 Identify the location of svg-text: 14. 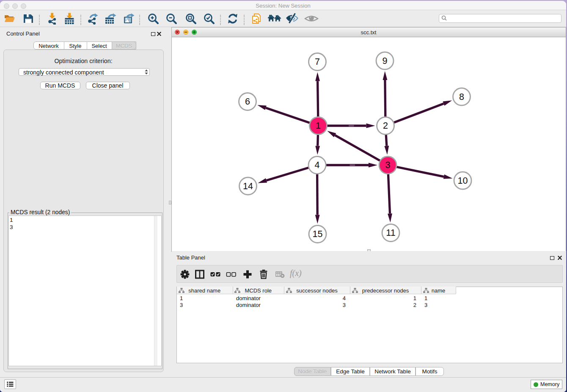
(248, 186).